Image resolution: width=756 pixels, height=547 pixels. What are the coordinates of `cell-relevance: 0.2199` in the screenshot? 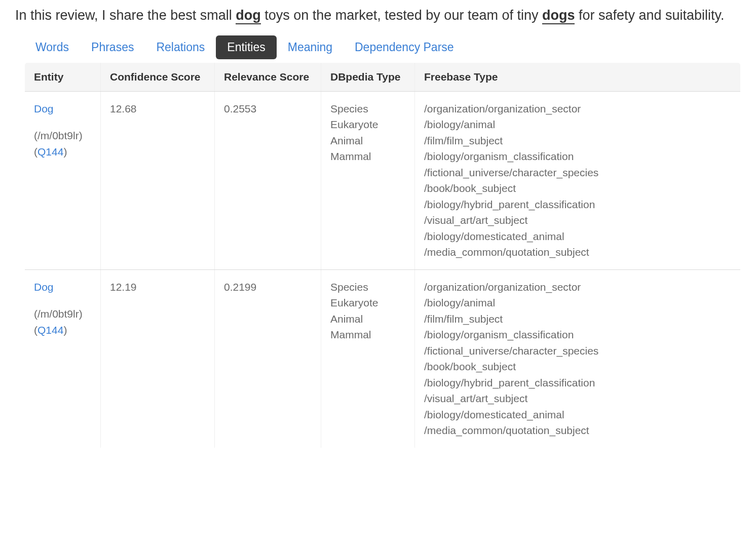 It's located at (268, 359).